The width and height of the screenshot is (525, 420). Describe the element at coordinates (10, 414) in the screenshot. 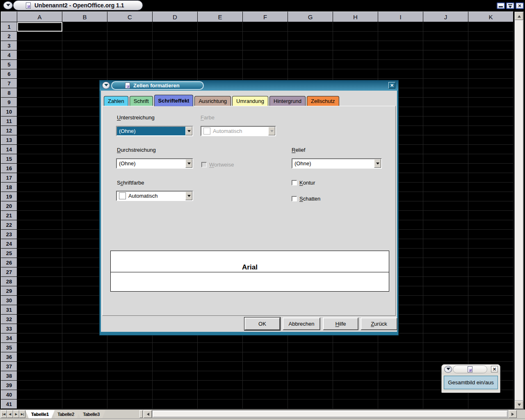

I see `previous-sheet-button: ◀` at that location.